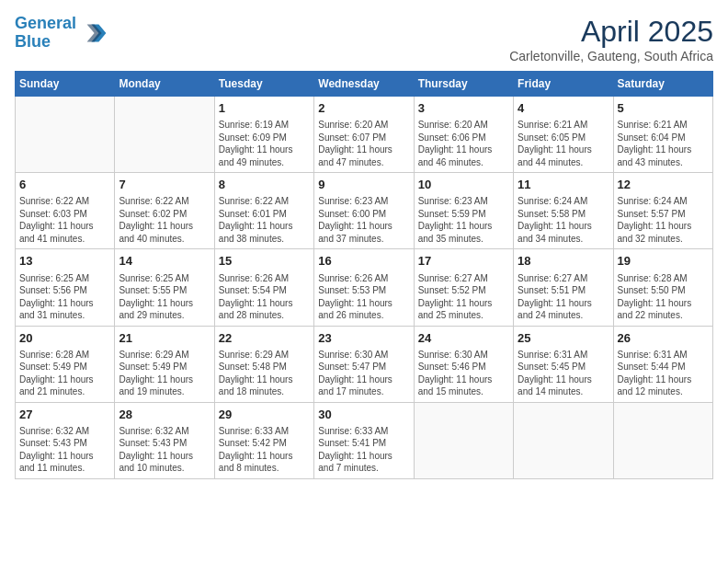  What do you see at coordinates (663, 85) in the screenshot?
I see `weekday-header: Saturday` at bounding box center [663, 85].